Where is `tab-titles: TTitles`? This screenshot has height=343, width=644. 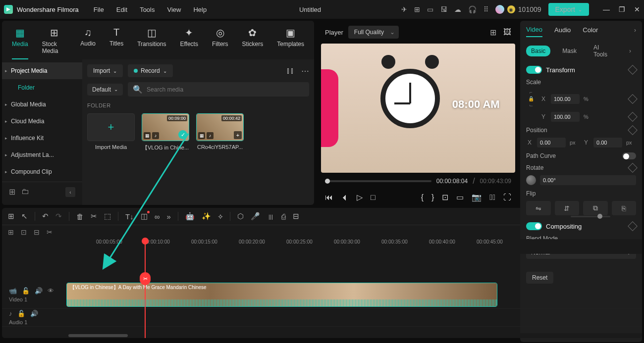
tab-titles: TTitles is located at coordinates (116, 42).